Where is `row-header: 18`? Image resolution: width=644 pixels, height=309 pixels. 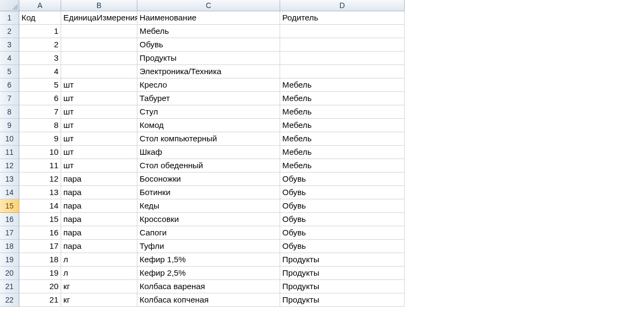 row-header: 18 is located at coordinates (10, 246).